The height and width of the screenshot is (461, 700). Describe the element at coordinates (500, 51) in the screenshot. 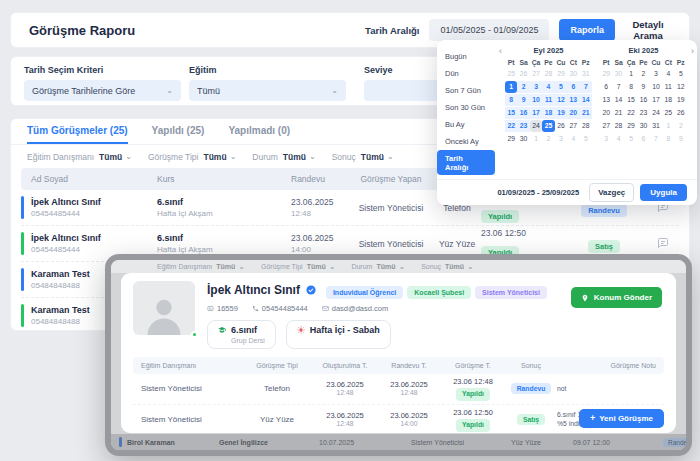

I see `calendar-prev-icon: ‹` at that location.